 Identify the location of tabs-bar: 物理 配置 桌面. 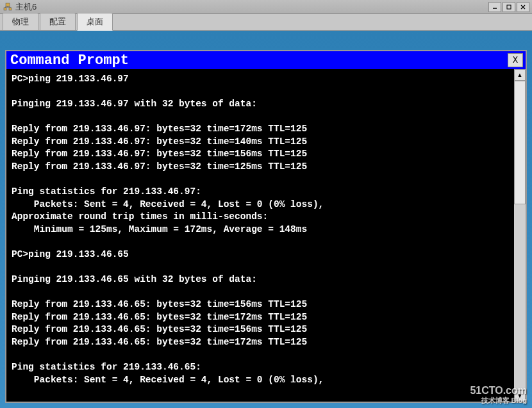
(266, 22).